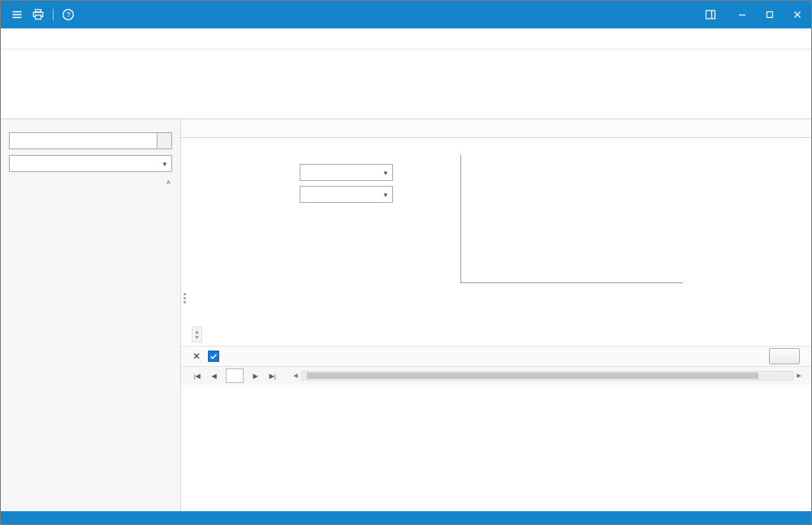 This screenshot has height=525, width=812. Describe the element at coordinates (758, 15) in the screenshot. I see `titlebar-right` at that location.